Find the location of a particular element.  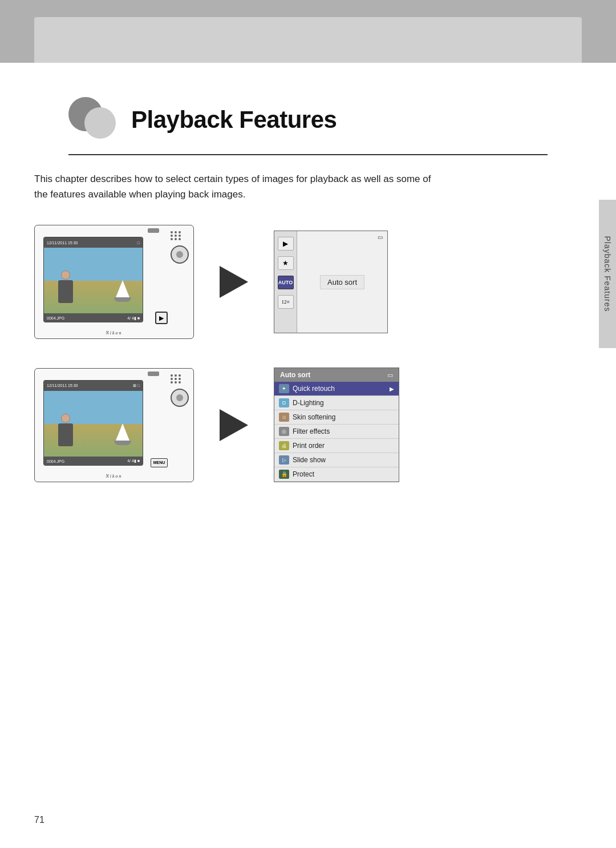

menu-button-cam: MENU is located at coordinates (159, 463).